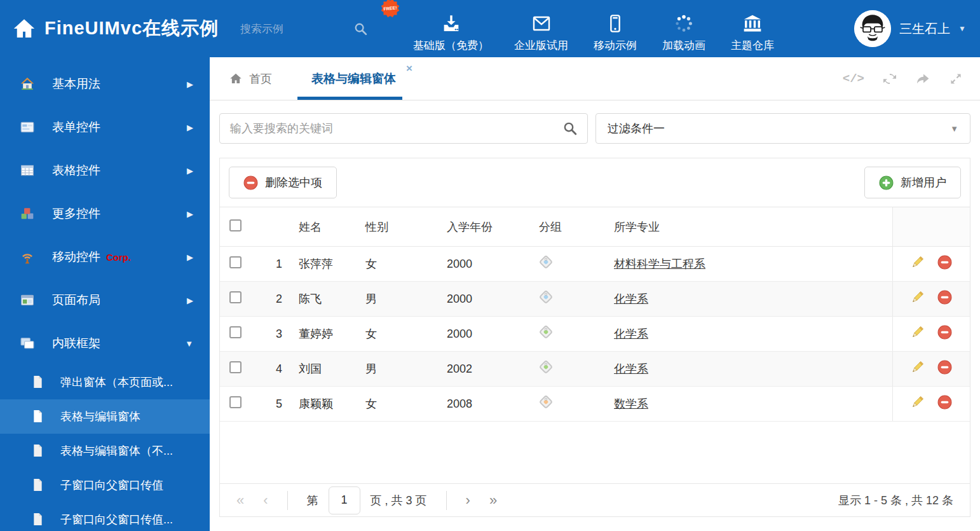 The image size is (980, 531). Describe the element at coordinates (886, 183) in the screenshot. I see `plus-circle-icon` at that location.